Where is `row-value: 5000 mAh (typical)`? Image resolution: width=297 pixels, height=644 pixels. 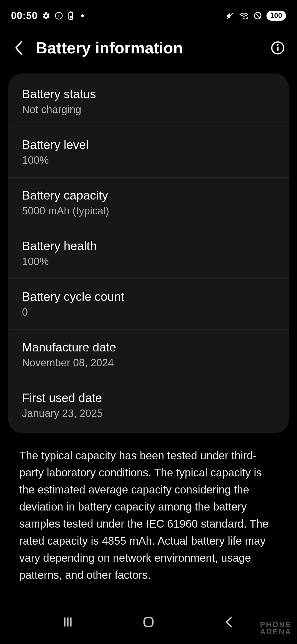 row-value: 5000 mAh (typical) is located at coordinates (148, 211).